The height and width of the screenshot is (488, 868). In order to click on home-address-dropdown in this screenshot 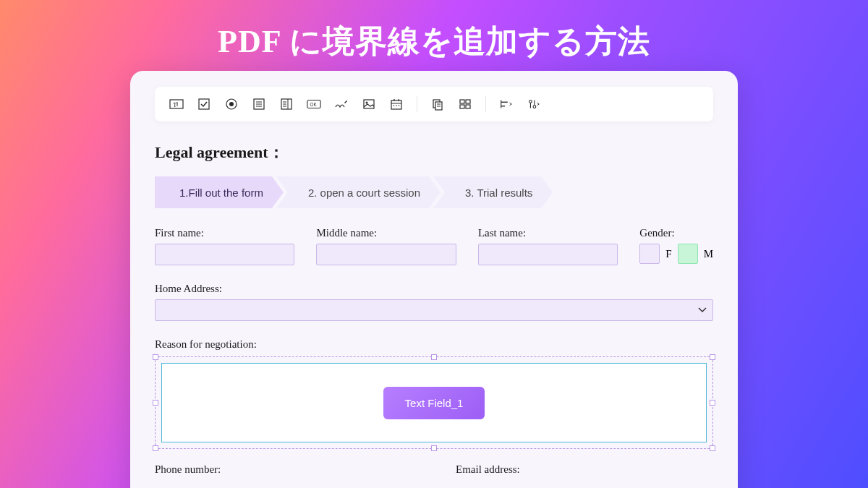, I will do `click(434, 310)`.